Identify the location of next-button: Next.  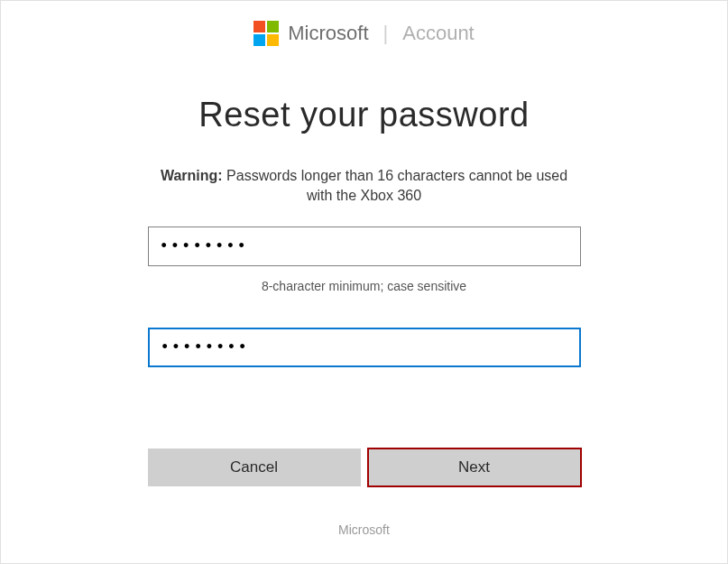
(475, 467).